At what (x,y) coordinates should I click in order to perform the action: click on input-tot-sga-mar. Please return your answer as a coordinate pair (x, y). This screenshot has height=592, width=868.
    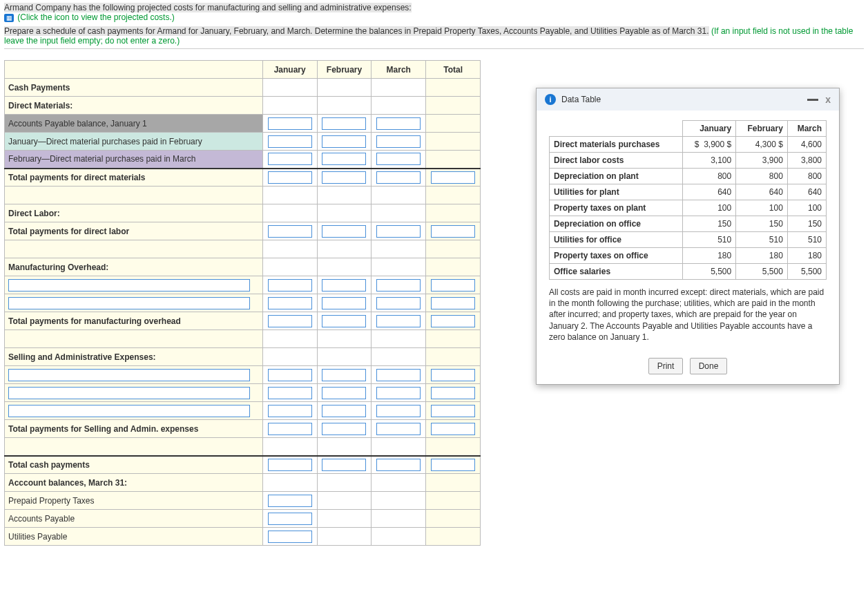
    Looking at the image, I should click on (398, 429).